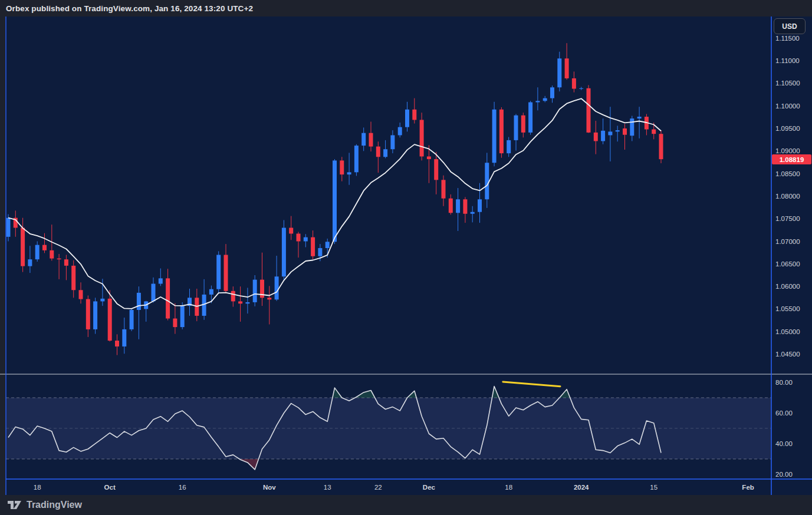  I want to click on watermark-bar: TradingView, so click(406, 505).